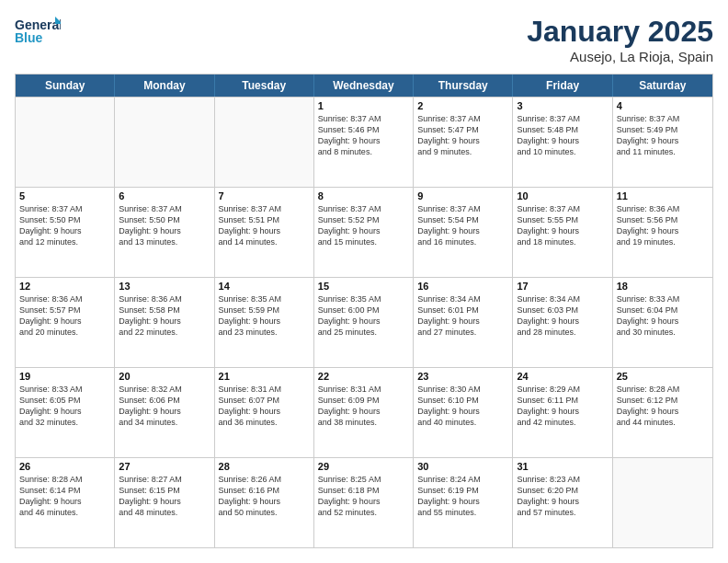 The image size is (728, 563). Describe the element at coordinates (29, 38) in the screenshot. I see `svg-text: Blue` at that location.